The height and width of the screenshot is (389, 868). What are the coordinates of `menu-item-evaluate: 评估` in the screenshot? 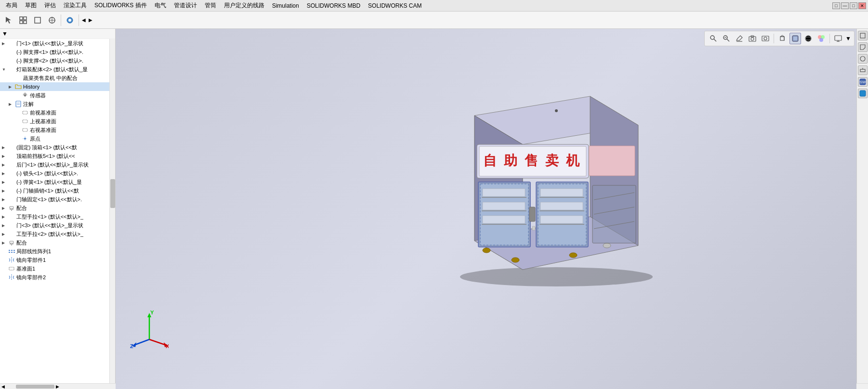 It's located at (50, 6).